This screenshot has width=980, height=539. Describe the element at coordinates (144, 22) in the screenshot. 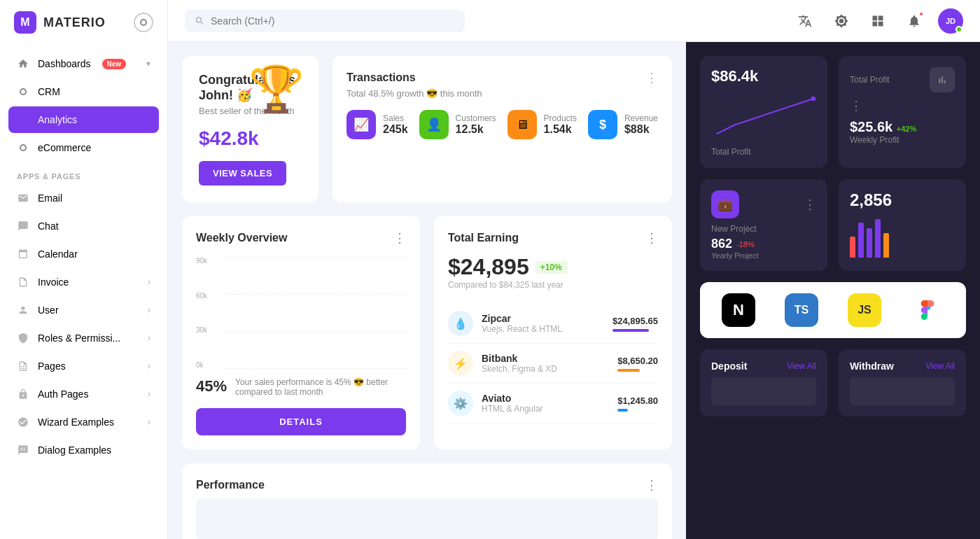

I see `record-dot` at that location.